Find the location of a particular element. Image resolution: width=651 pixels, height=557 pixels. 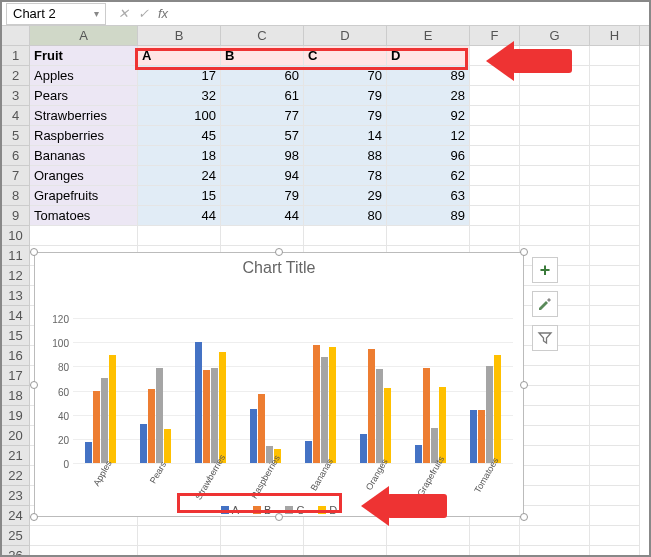

cell: C is located at coordinates (346, 56).